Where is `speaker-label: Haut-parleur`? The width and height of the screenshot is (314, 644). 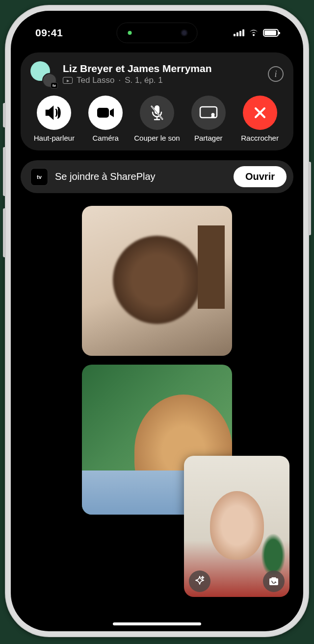
speaker-label: Haut-parleur is located at coordinates (54, 138).